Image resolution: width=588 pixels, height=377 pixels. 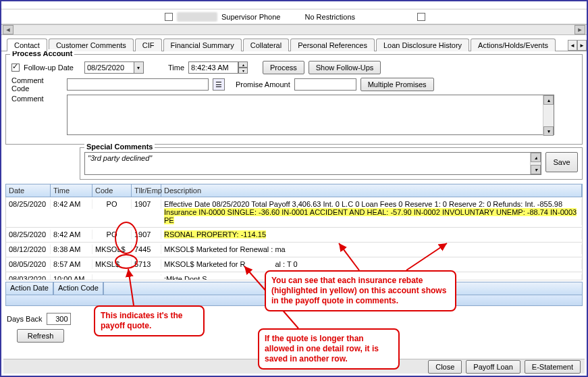 I want to click on scroll-left-icon: ◄, so click(x=8, y=30).